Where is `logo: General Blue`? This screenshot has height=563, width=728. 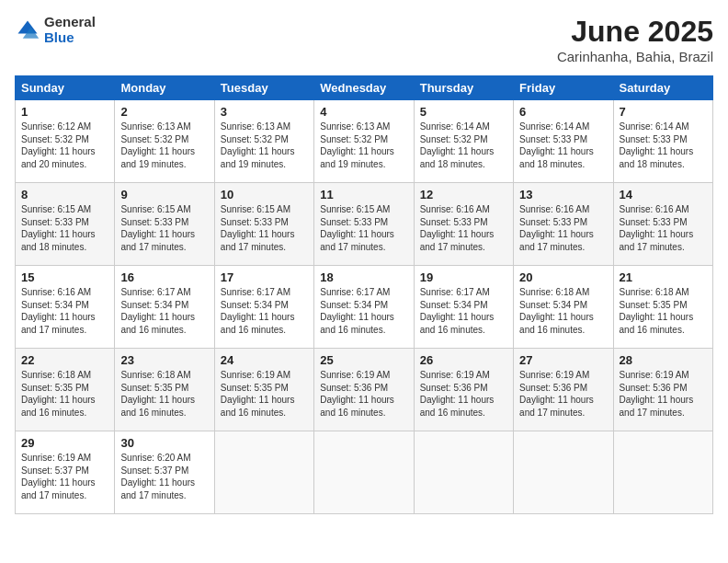
logo: General Blue is located at coordinates (55, 29).